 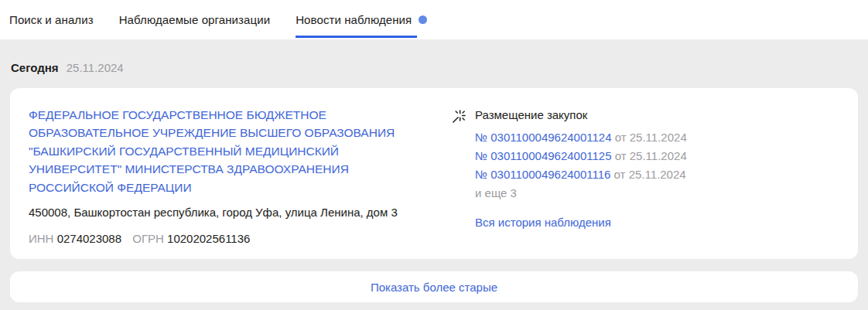 What do you see at coordinates (240, 212) in the screenshot?
I see `organization-address: 450008, Башкортостан республика, город У…` at bounding box center [240, 212].